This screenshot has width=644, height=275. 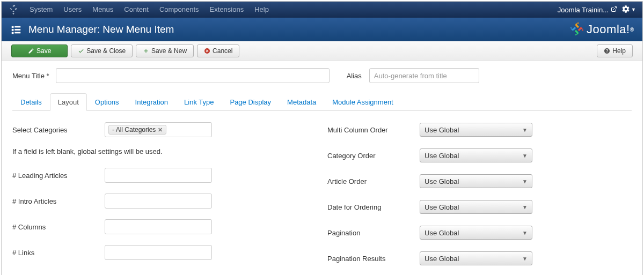 What do you see at coordinates (58, 202) in the screenshot?
I see `intro-articles-label: # Intro Articles` at bounding box center [58, 202].